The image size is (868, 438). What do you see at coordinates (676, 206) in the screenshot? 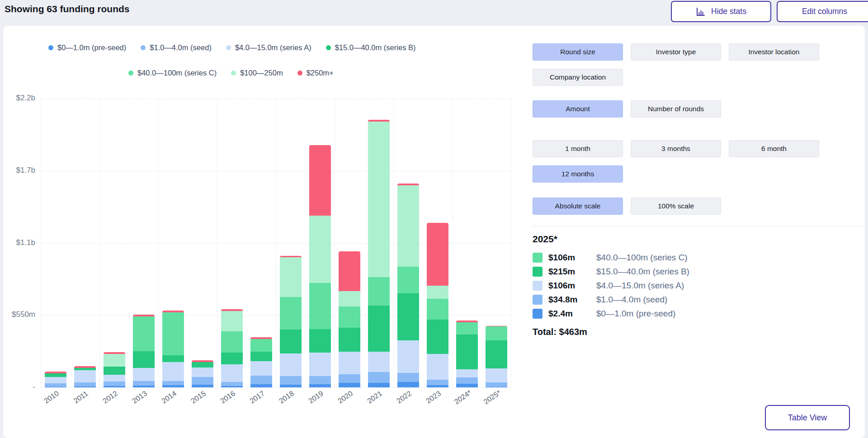
I see `filter-button-100-scale: 100% scale` at bounding box center [676, 206].